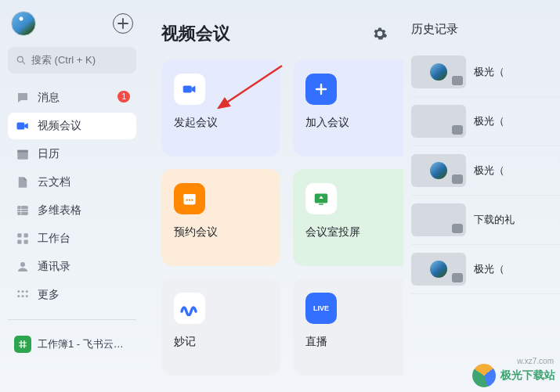 Image resolution: width=560 pixels, height=392 pixels. What do you see at coordinates (196, 34) in the screenshot?
I see `page-title: 视频会议` at bounding box center [196, 34].